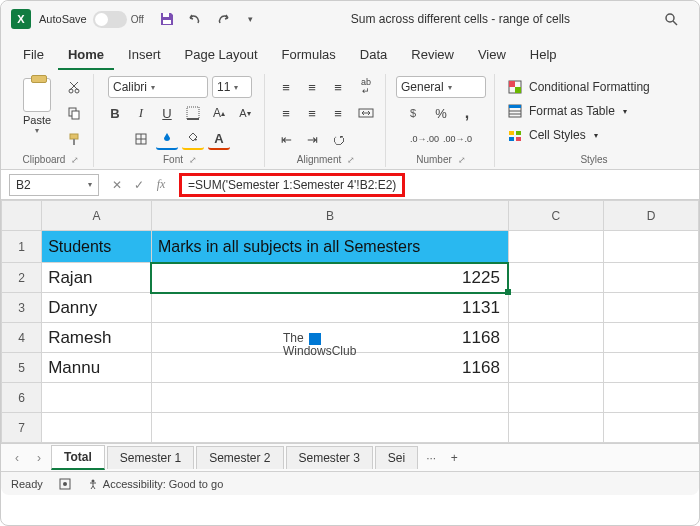  I want to click on sheet-tab-total: Total, so click(78, 458).